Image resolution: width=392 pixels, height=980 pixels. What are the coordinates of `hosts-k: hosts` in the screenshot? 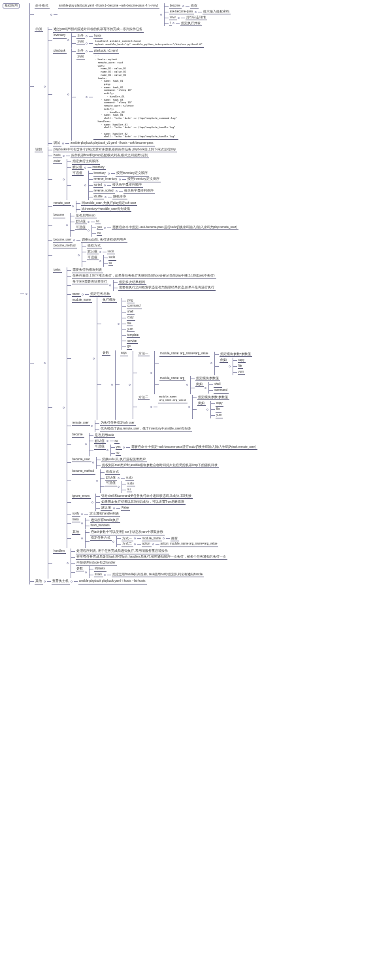 It's located at (57, 156).